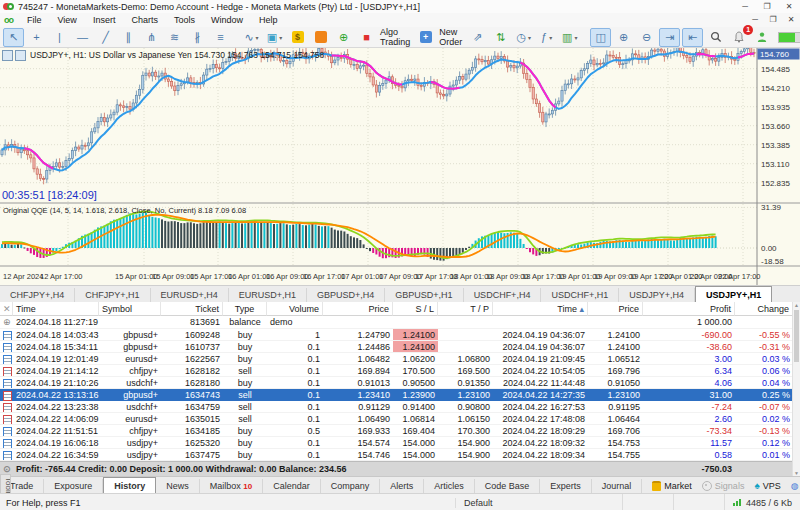 The width and height of the screenshot is (800, 510). What do you see at coordinates (745, 6) in the screenshot?
I see `titlebar-minimize-button: ─` at bounding box center [745, 6].